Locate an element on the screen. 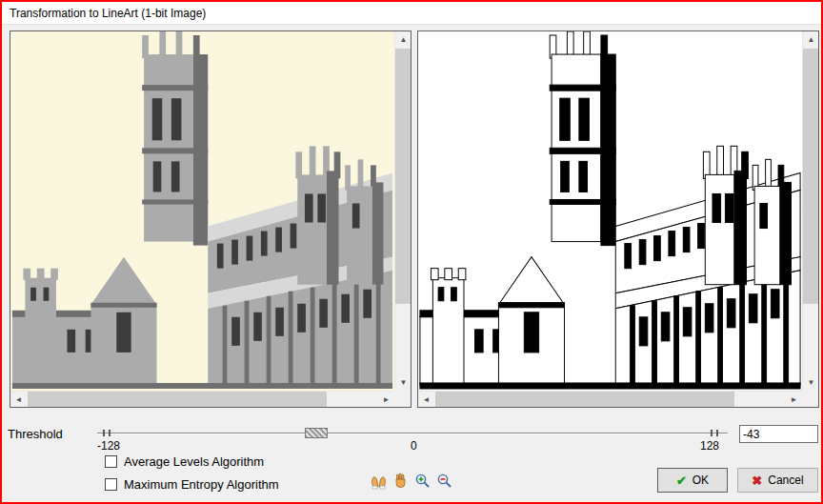 The image size is (823, 504). original-vertical-scrollbar: ▲ ▼ is located at coordinates (402, 212).